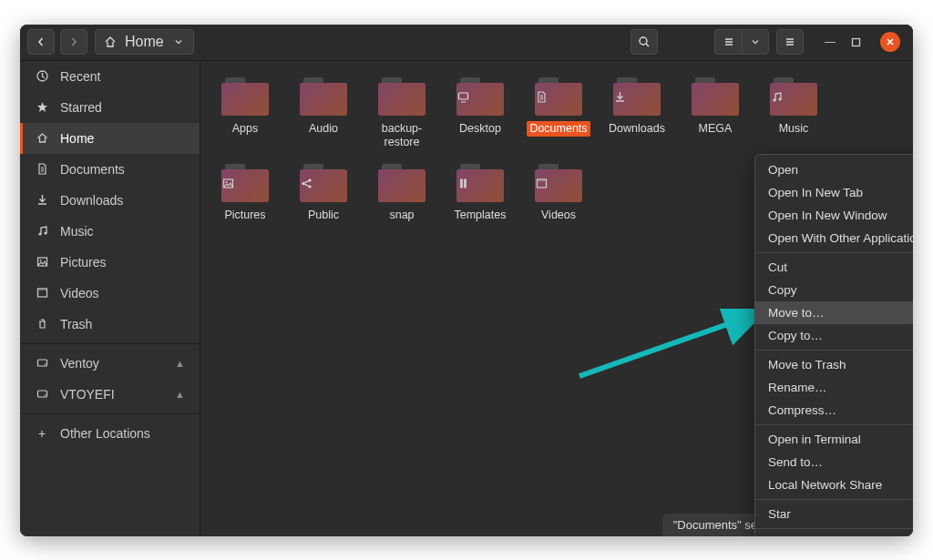 This screenshot has height=560, width=933. I want to click on templates-icon, so click(480, 184).